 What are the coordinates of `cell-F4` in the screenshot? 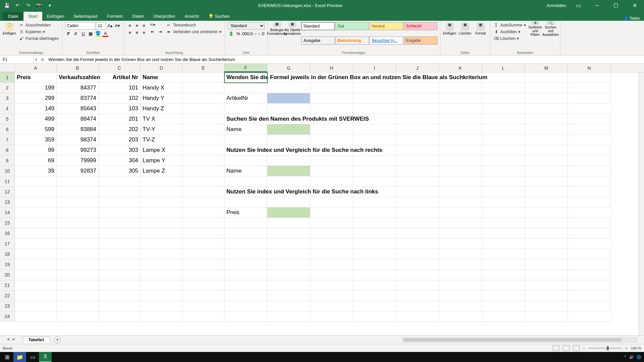 It's located at (246, 109).